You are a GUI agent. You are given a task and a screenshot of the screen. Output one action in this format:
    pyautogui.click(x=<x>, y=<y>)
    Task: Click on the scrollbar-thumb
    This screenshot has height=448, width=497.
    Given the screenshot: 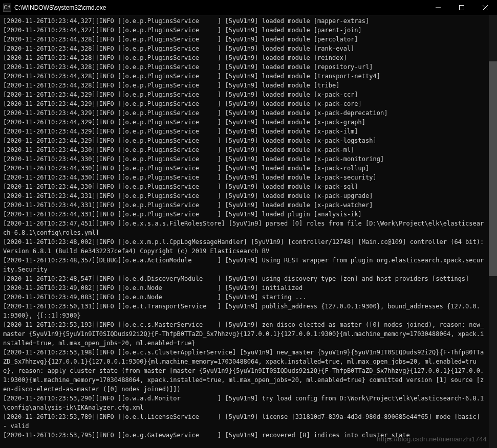 What is the action you would take?
    pyautogui.click(x=493, y=169)
    